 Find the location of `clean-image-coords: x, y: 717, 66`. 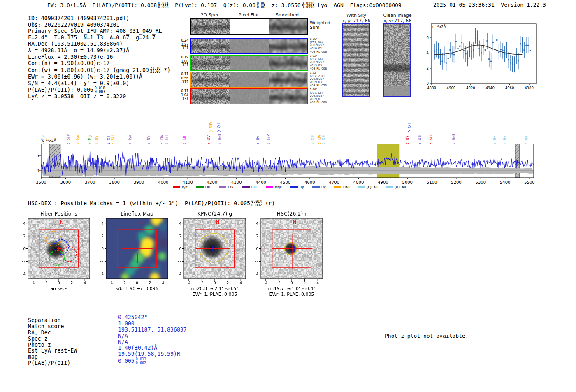

clean-image-coords: x, y: 717, 66 is located at coordinates (397, 21).